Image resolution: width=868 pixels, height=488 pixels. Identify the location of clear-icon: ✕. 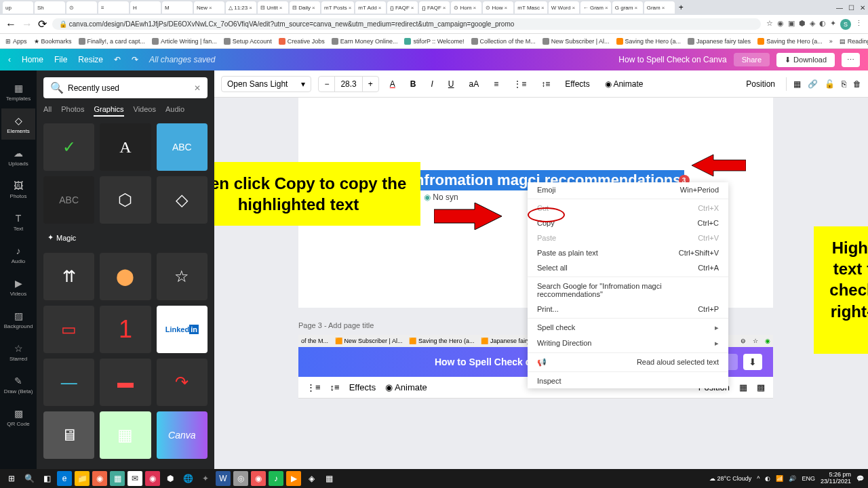
(197, 88).